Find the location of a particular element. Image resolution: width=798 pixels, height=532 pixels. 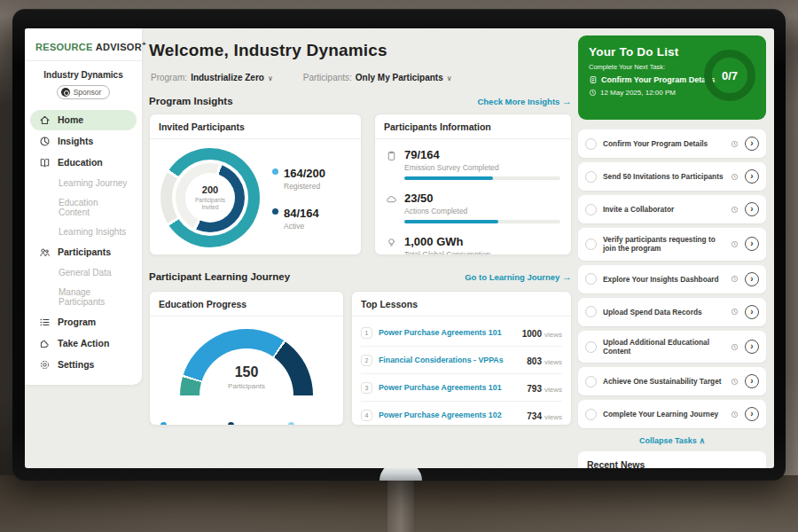

sidebar-item-insights: Insights is located at coordinates (83, 142).